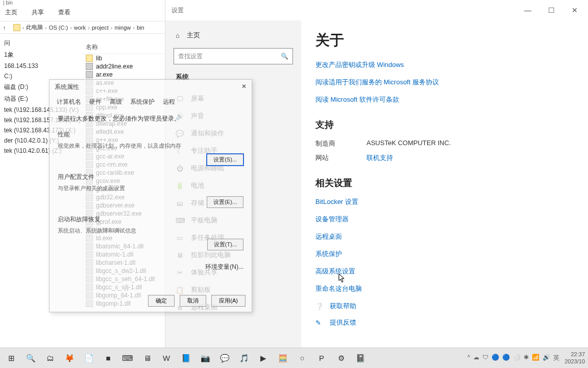 The image size is (588, 368). Describe the element at coordinates (122, 66) in the screenshot. I see `file-row: addr2line.exe` at that location.